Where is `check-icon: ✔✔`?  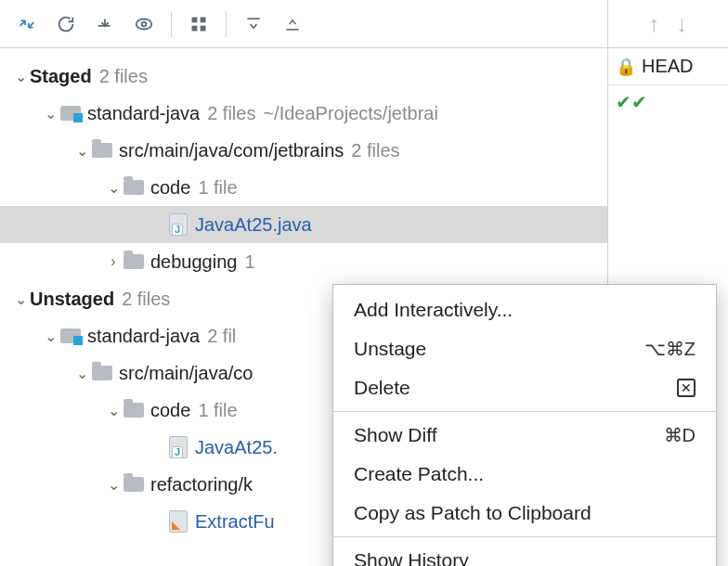 check-icon: ✔✔ is located at coordinates (631, 102).